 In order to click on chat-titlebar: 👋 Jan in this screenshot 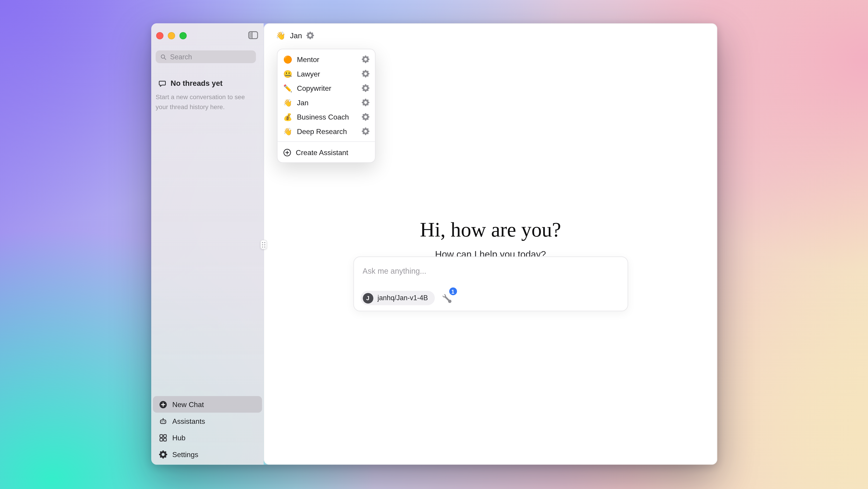, I will do `click(491, 36)`.